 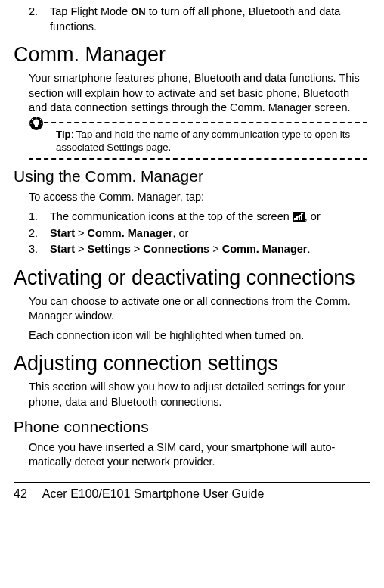 What do you see at coordinates (198, 198) in the screenshot?
I see `para: To access the Comm. Manager, tap:` at bounding box center [198, 198].